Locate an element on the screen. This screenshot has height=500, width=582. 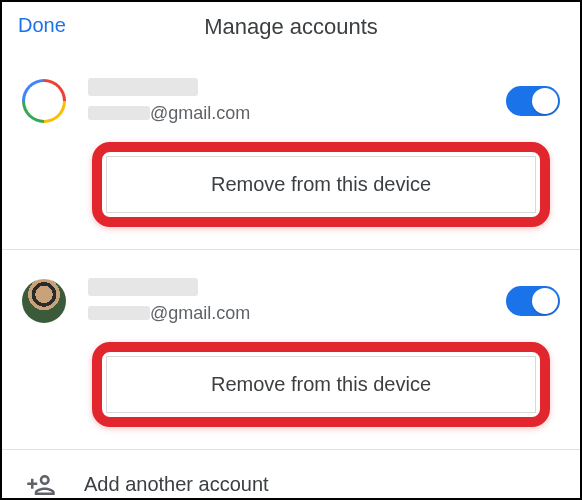
add-another-account: Add another account is located at coordinates (291, 476).